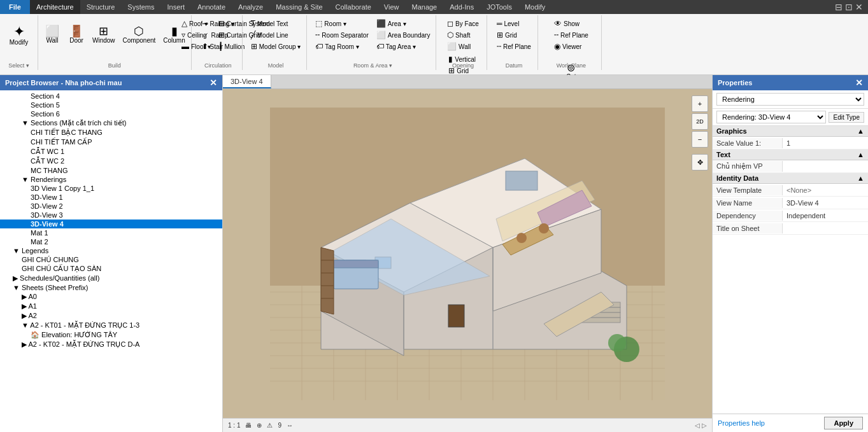 The height and width of the screenshot is (432, 868). What do you see at coordinates (111, 123) in the screenshot?
I see `tree-item: ▼ Sections (Mặt cắt trích chi tiết)` at bounding box center [111, 123].